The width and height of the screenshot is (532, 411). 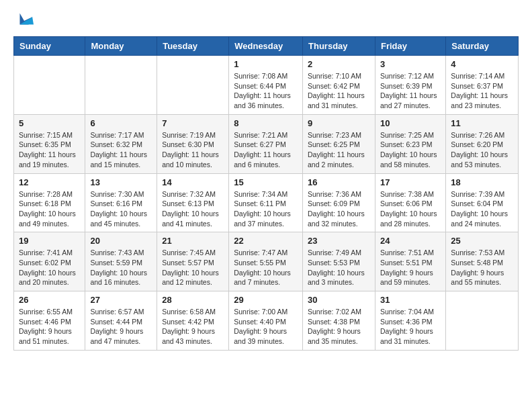 I want to click on calendar-cell: 7Sunrise: 7:19 AM Sunset: 6:30 PM Daylig…, so click(x=193, y=144).